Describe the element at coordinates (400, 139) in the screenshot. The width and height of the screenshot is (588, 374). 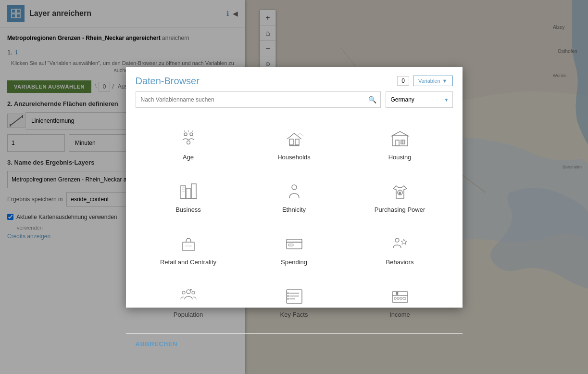
I see `housing-icon` at that location.